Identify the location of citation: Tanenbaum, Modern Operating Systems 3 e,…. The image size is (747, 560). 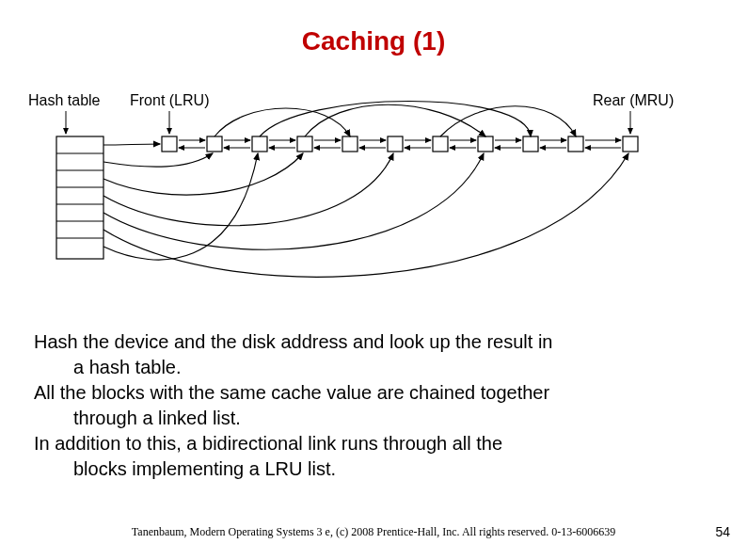
(374, 533).